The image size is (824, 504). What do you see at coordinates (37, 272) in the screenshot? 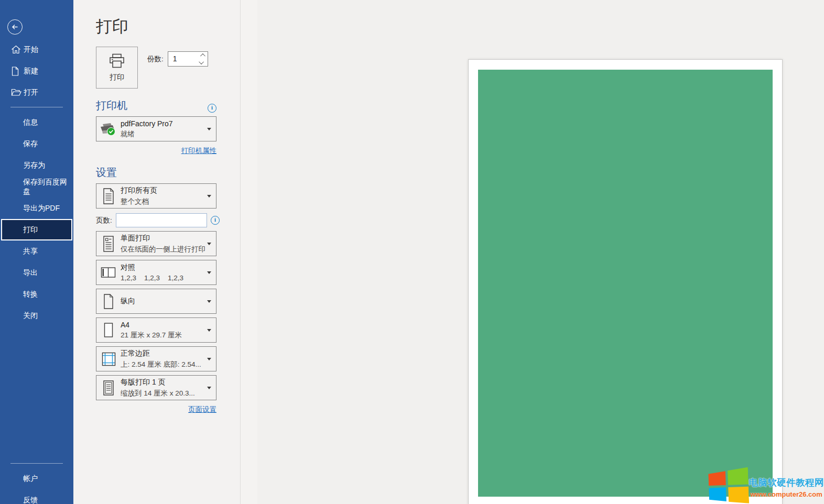
I see `sidebar-item-export: 导出` at bounding box center [37, 272].